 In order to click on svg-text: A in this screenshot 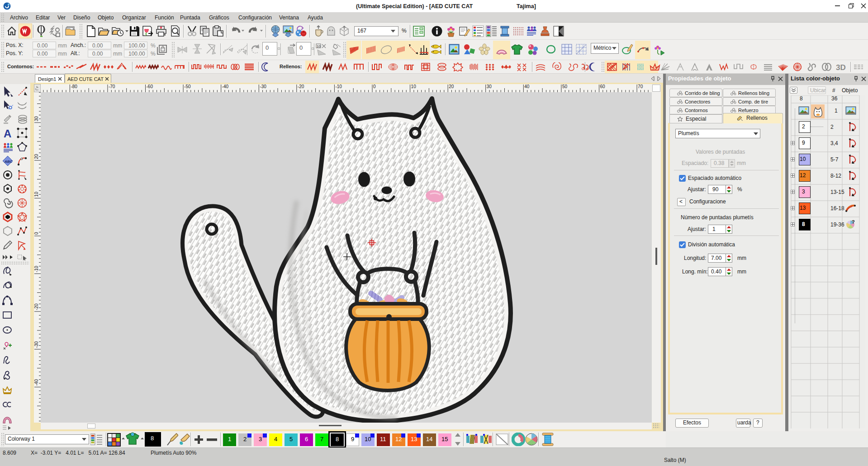, I will do `click(7, 133)`.